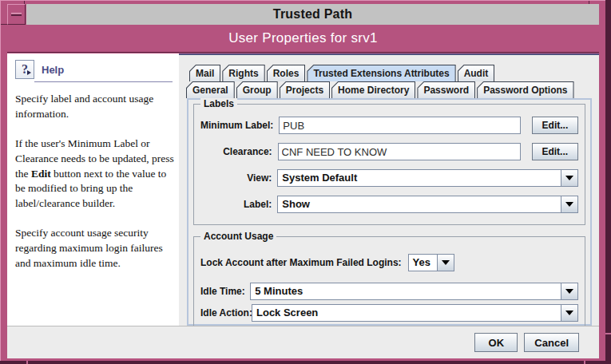 This screenshot has width=611, height=364. What do you see at coordinates (374, 89) in the screenshot?
I see `tab-home-directory: Home Directory` at bounding box center [374, 89].